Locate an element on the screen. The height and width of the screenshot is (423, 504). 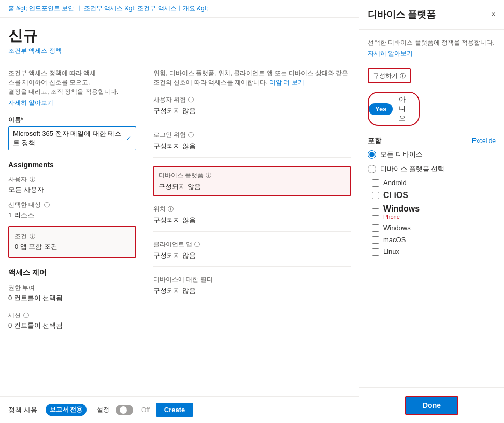
all-devices-radio is located at coordinates (372, 154).